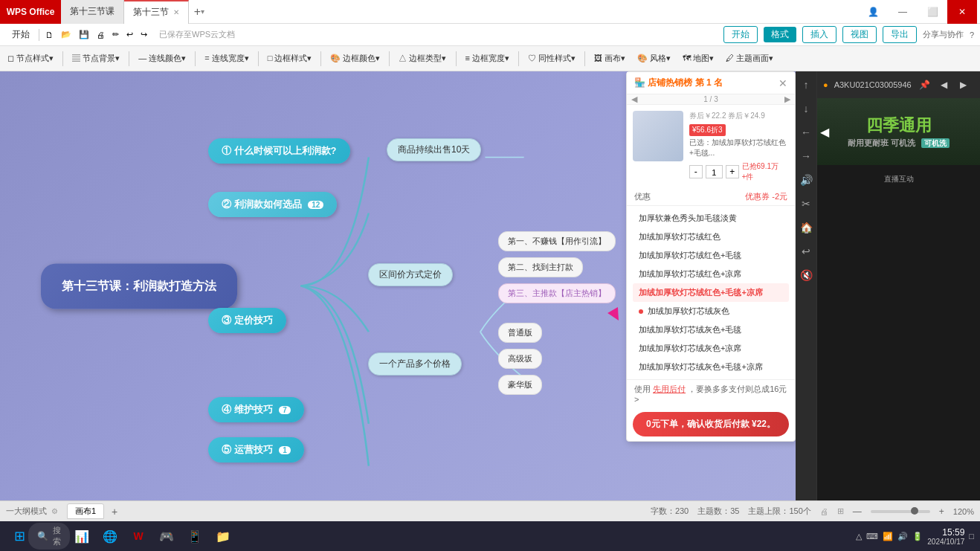 Image resolution: width=980 pixels, height=551 pixels. I want to click on line-width-btn: = 连线宽度▾, so click(226, 58).